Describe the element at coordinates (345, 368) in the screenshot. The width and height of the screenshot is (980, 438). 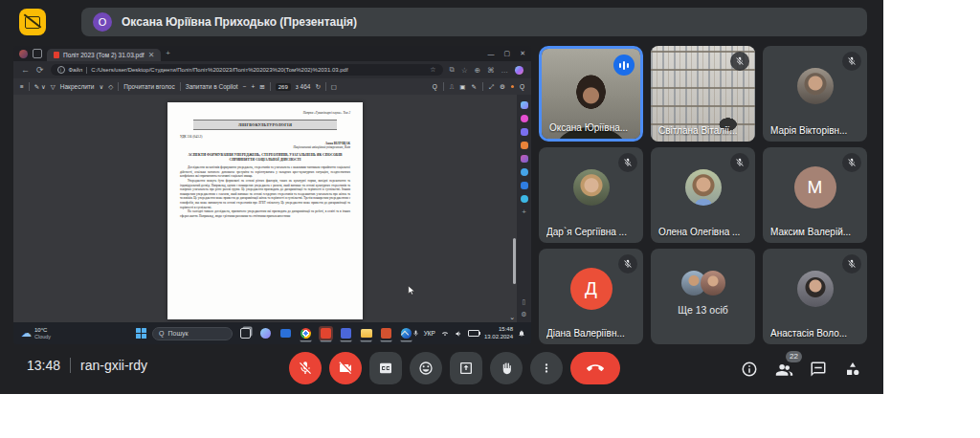
I see `camera-toggle-button` at that location.